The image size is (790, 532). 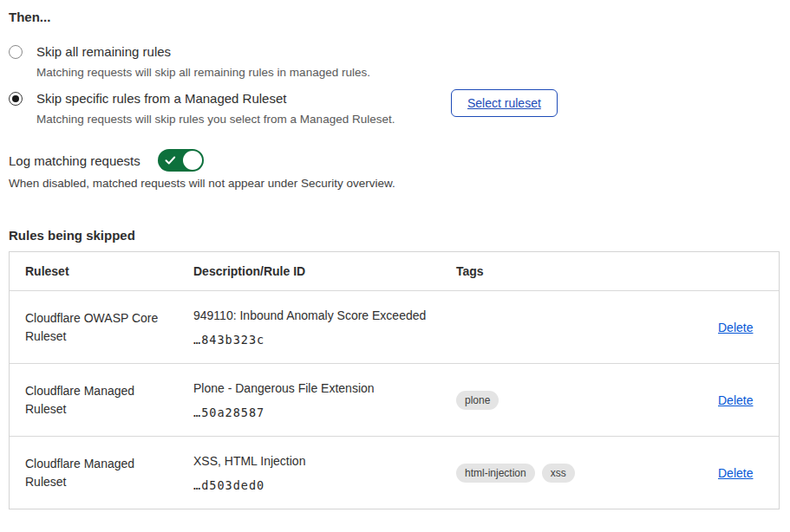 What do you see at coordinates (94, 328) in the screenshot?
I see `ruleset-cell: Cloudflare OWASP Core Ruleset` at bounding box center [94, 328].